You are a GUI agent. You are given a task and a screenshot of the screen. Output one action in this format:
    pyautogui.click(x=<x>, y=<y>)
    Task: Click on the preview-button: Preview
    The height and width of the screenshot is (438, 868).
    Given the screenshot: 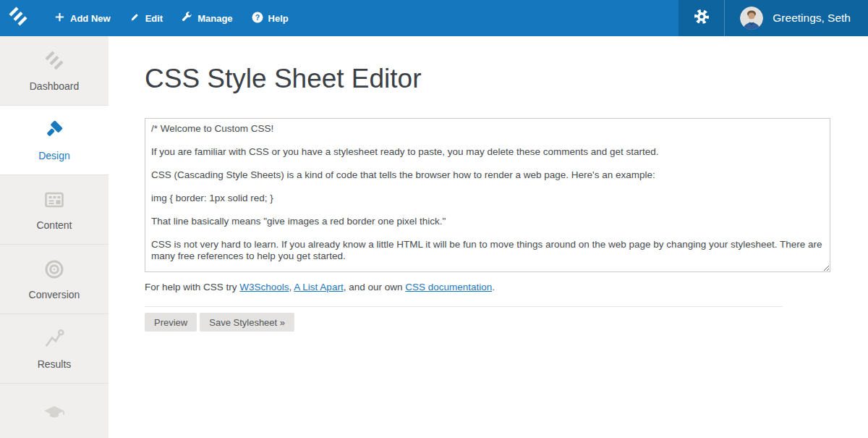 What is the action you would take?
    pyautogui.click(x=171, y=322)
    